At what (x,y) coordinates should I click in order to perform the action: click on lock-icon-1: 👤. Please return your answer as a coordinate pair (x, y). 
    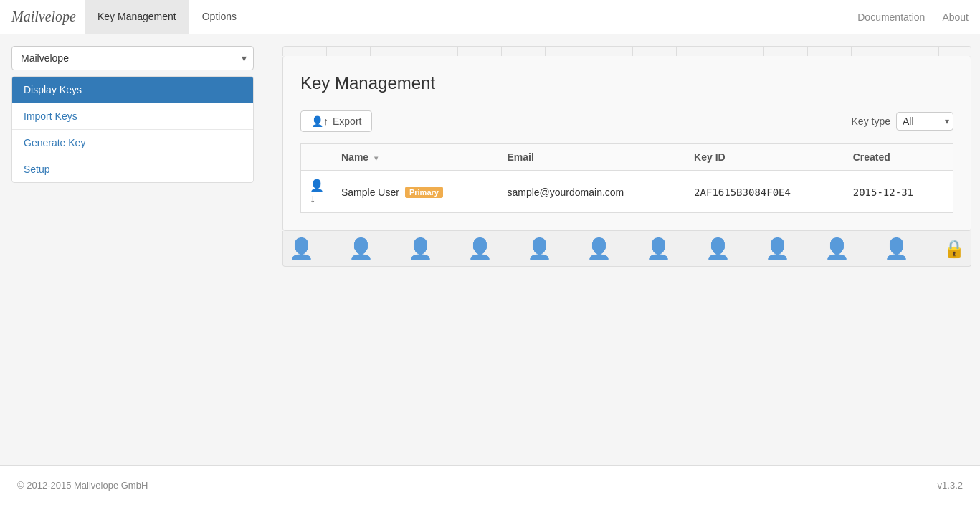
    Looking at the image, I should click on (301, 248).